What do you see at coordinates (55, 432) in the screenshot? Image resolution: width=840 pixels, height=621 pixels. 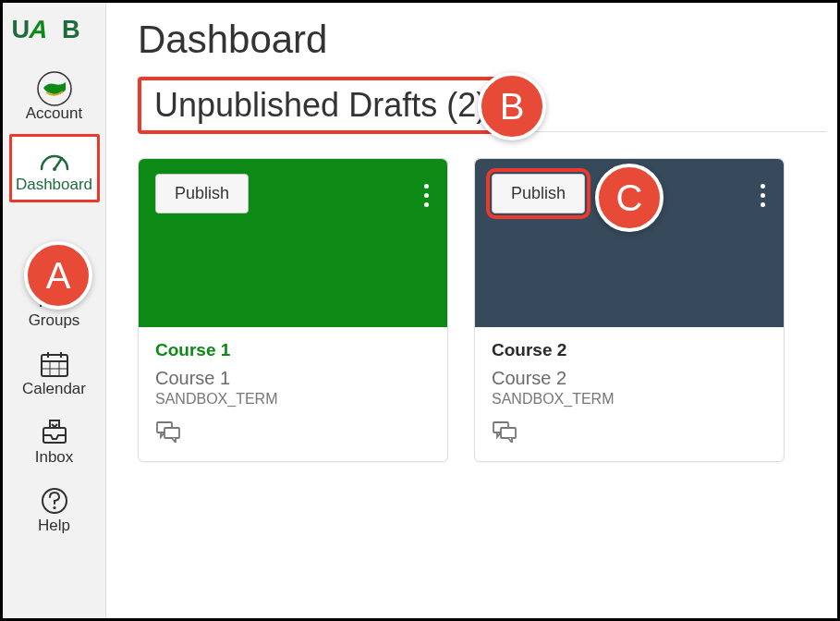 I see `inbox-icon` at bounding box center [55, 432].